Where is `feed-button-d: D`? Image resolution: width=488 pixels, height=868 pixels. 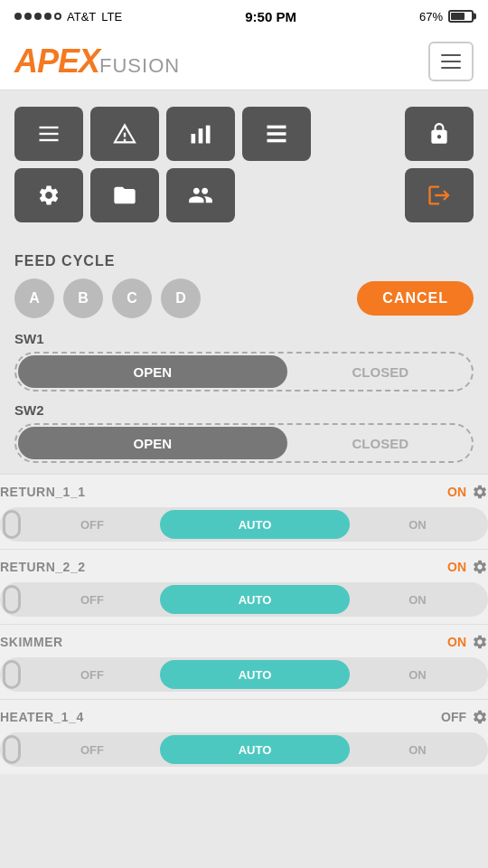 feed-button-d: D is located at coordinates (181, 298).